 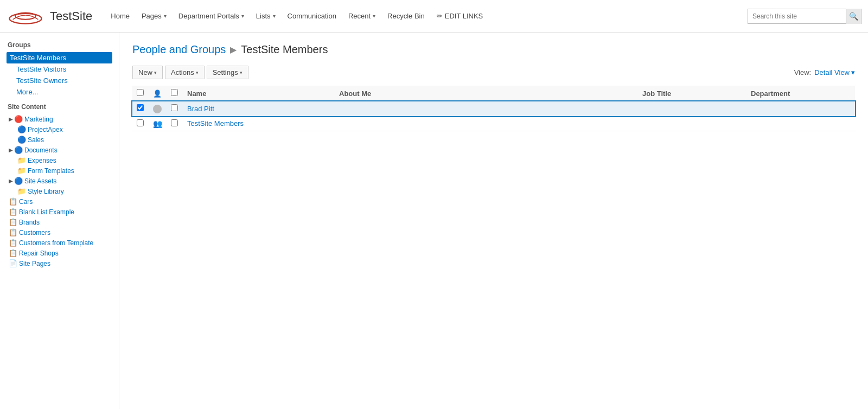 What do you see at coordinates (284, 50) in the screenshot?
I see `breadcrumb-current: TestSite Members` at bounding box center [284, 50].